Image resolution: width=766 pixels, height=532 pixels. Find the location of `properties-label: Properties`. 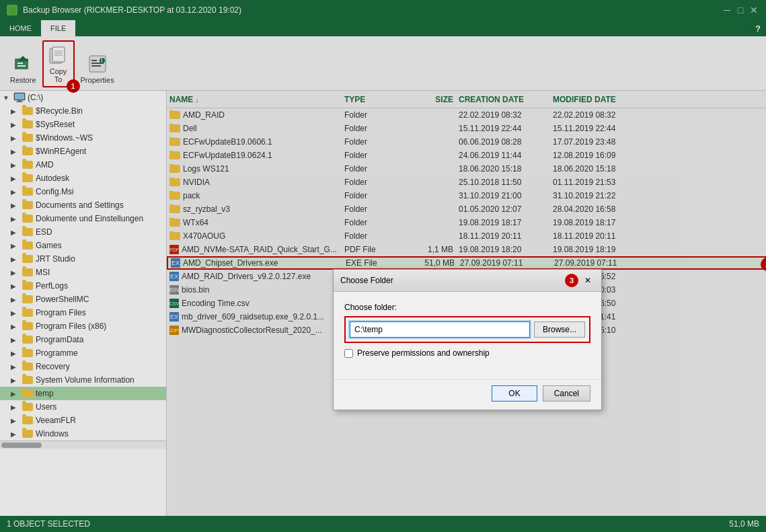

properties-label: Properties is located at coordinates (98, 80).